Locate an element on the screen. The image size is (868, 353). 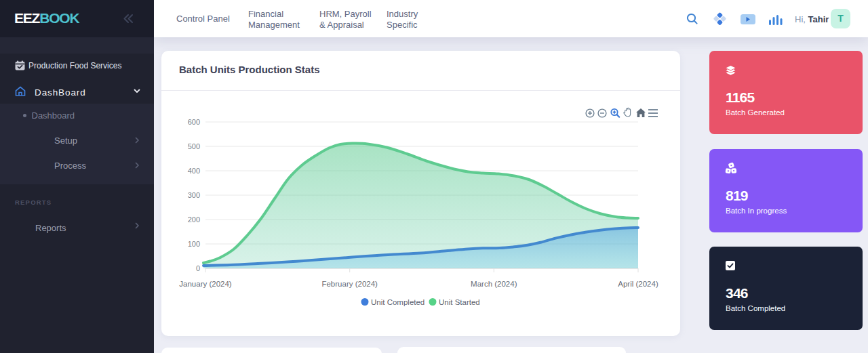
svg-text: Unit Completed is located at coordinates (397, 302).